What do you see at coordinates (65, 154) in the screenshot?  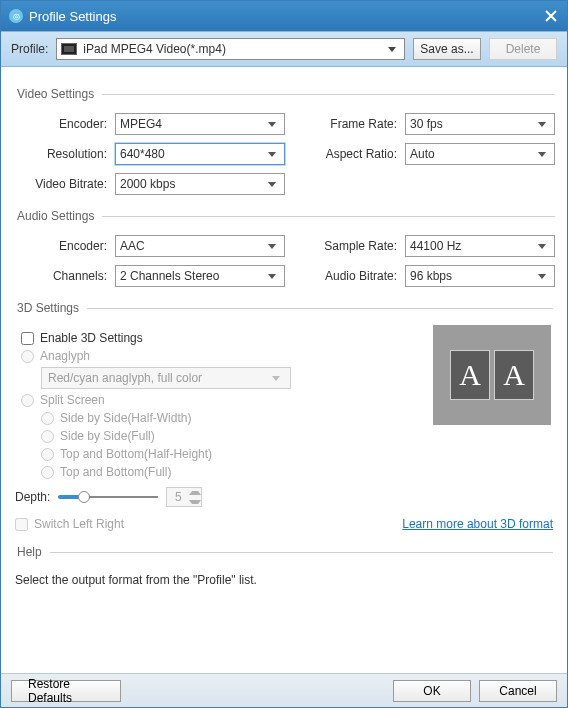 I see `resolution-label: Resolution:` at bounding box center [65, 154].